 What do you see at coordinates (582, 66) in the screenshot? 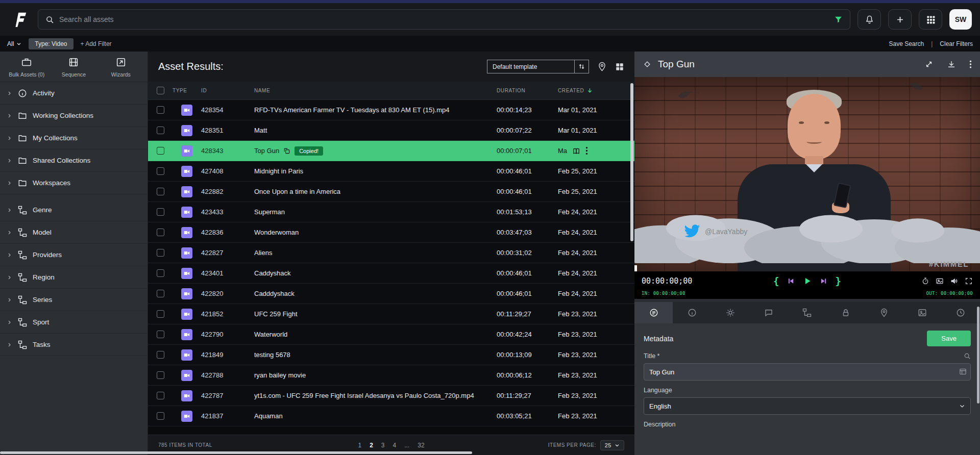
I see `template-sort-button` at bounding box center [582, 66].